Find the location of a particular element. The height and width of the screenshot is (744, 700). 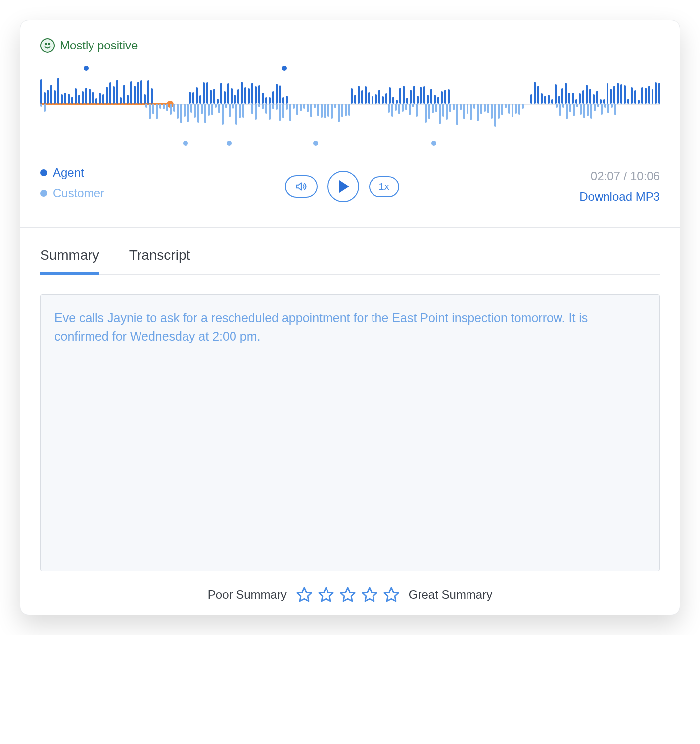

summary-text: Eve calls Jaynie to ask for a reschedule… is located at coordinates (321, 327).